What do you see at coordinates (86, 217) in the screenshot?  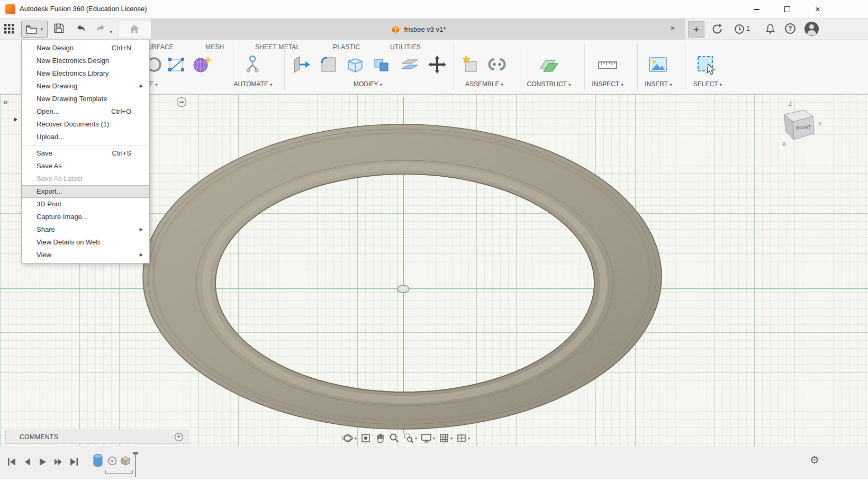 I see `file-menu-item: Capture Image...` at bounding box center [86, 217].